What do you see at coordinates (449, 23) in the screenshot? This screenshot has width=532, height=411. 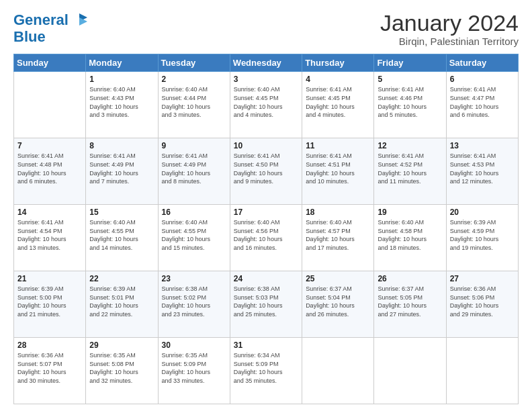 I see `month-title: January 2024` at bounding box center [449, 23].